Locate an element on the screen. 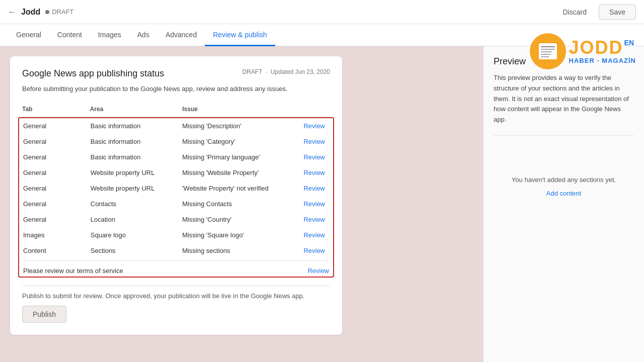 The height and width of the screenshot is (362, 644). row-issue: Missing 'Description' is located at coordinates (235, 126).